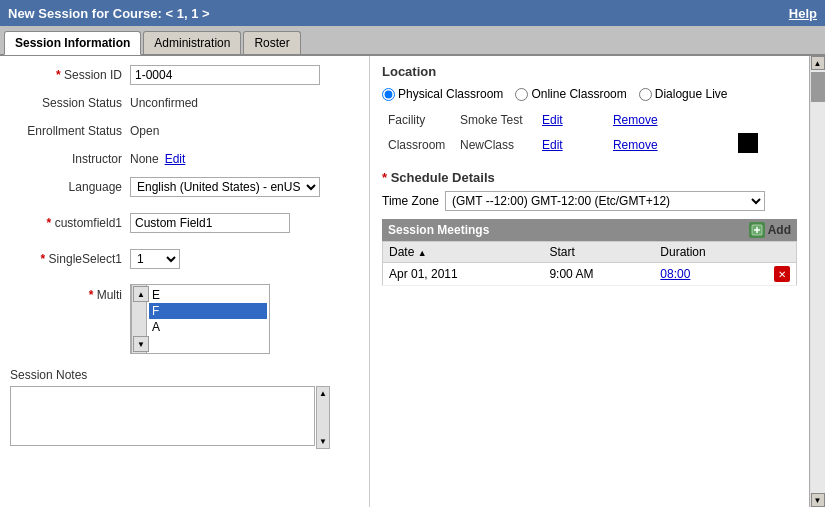 This screenshot has width=825, height=507. Describe the element at coordinates (323, 442) in the screenshot. I see `notes-scroll-down: ▼` at that location.